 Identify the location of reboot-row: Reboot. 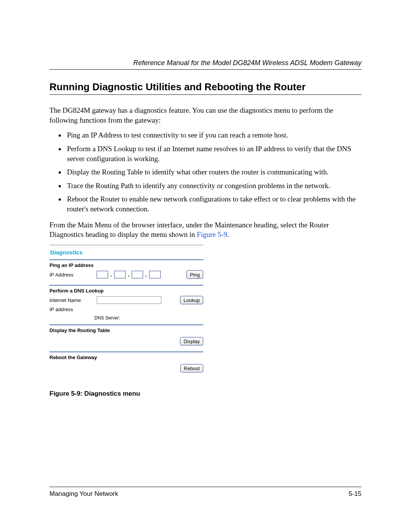
(126, 367).